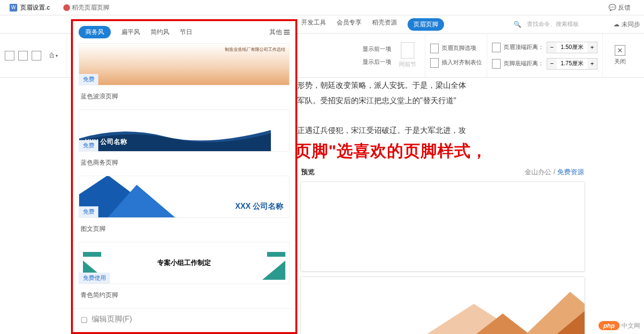  What do you see at coordinates (84, 320) in the screenshot?
I see `edit-icon: ▢` at bounding box center [84, 320].